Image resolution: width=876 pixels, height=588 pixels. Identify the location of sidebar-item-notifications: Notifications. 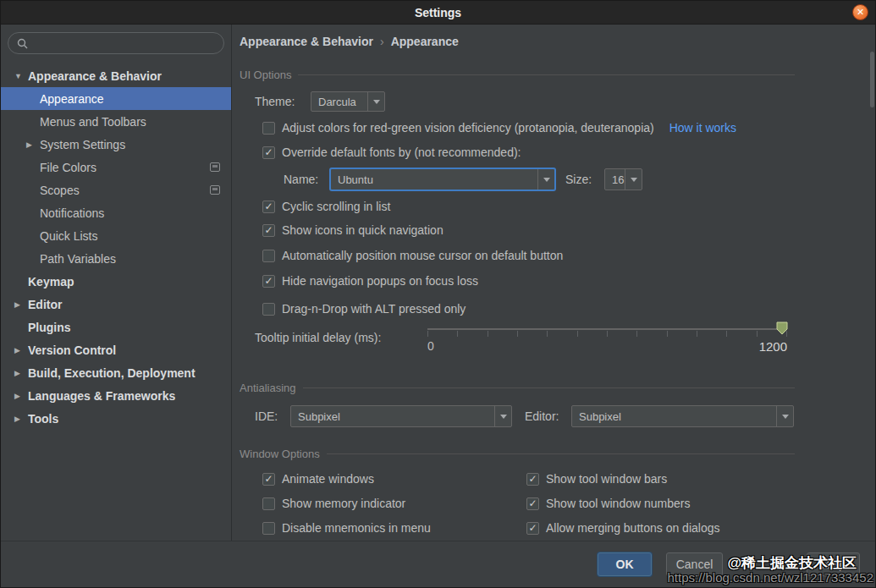
(116, 213).